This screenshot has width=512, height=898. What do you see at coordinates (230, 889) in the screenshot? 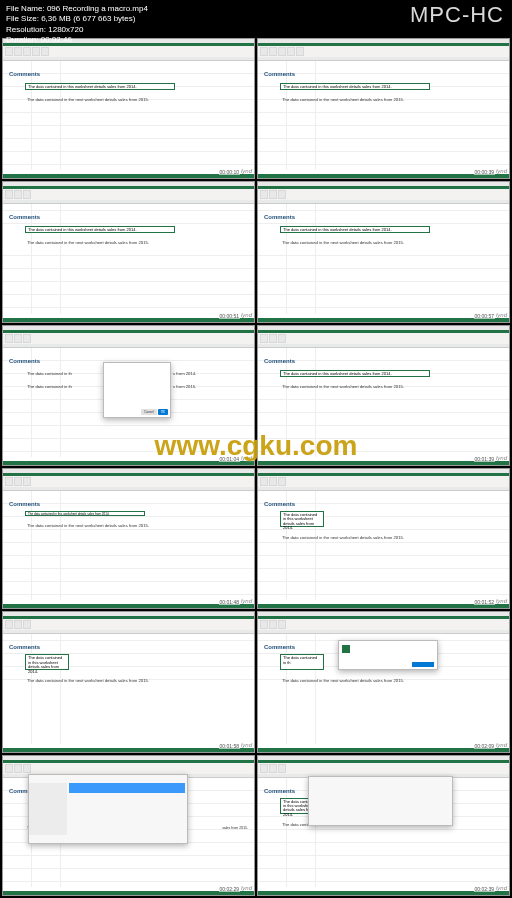
I see `timestamp: 00:02:29` at bounding box center [230, 889].